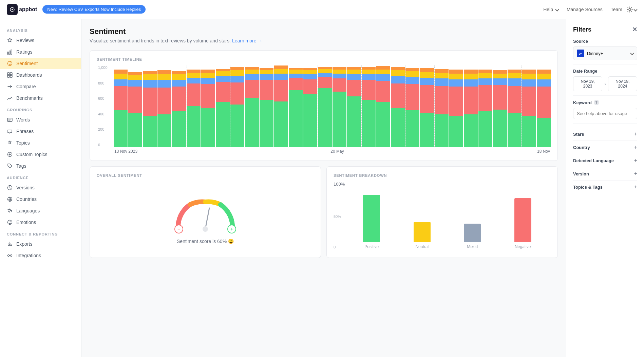 This screenshot has height=357, width=644. I want to click on keyword-help-icon: ?, so click(596, 102).